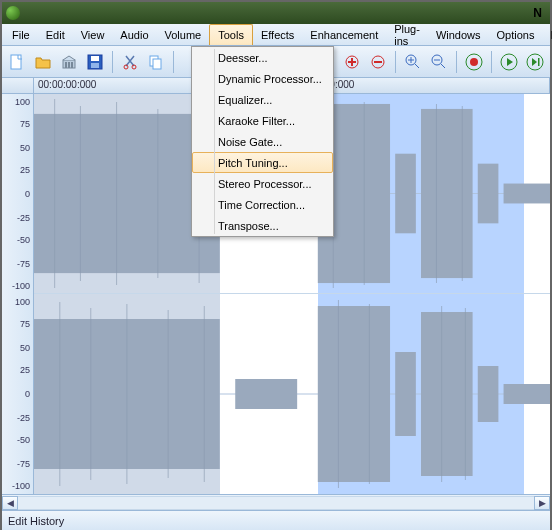 This screenshot has height=530, width=552. I want to click on menu-edit: Edit, so click(56, 34).